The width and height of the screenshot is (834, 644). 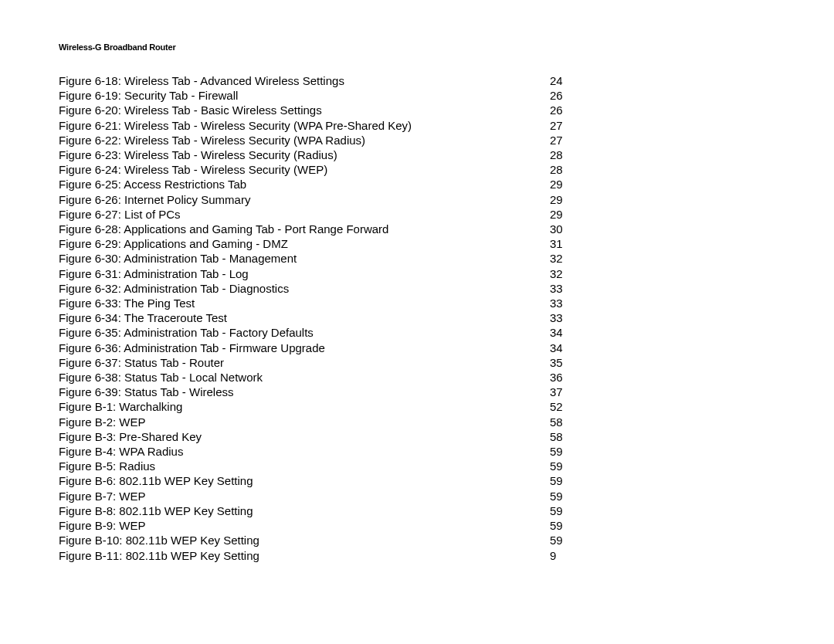 I want to click on toc-row: Figure B-1: Warchalking52, so click(x=417, y=406).